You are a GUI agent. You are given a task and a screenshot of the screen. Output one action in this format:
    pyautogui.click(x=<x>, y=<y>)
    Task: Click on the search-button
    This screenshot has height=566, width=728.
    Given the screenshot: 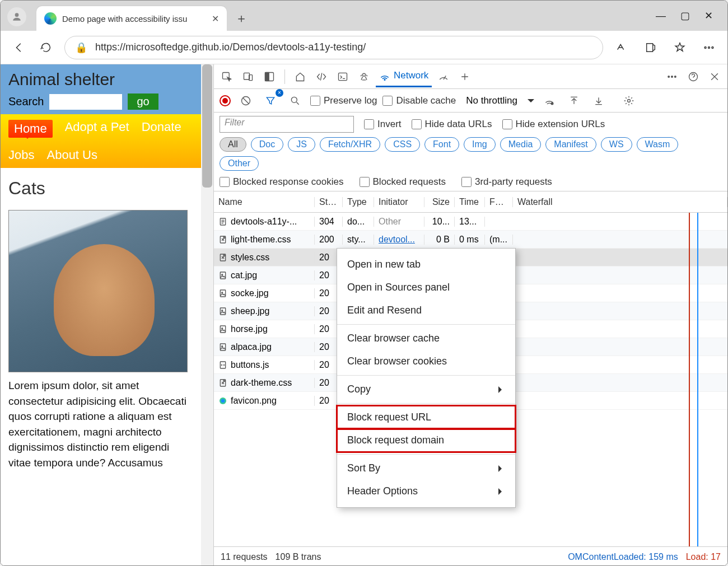 What is the action you would take?
    pyautogui.click(x=295, y=101)
    